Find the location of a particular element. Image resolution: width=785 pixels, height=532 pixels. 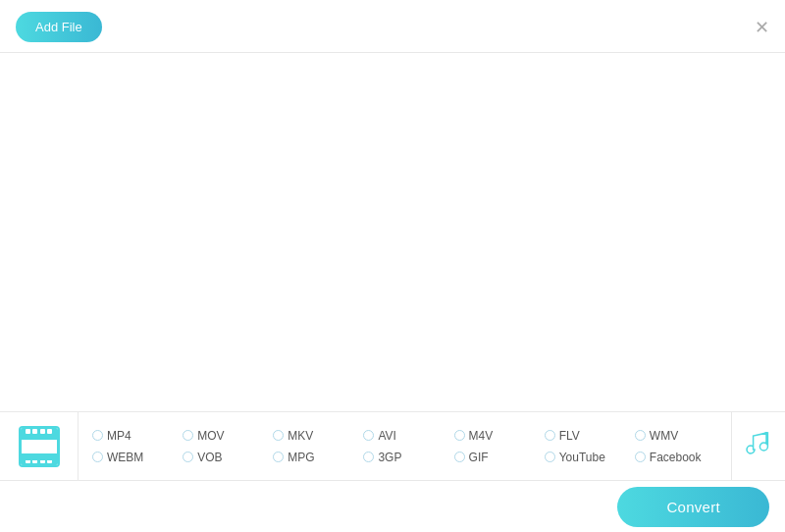

format-item-mov: MOV is located at coordinates (224, 436).